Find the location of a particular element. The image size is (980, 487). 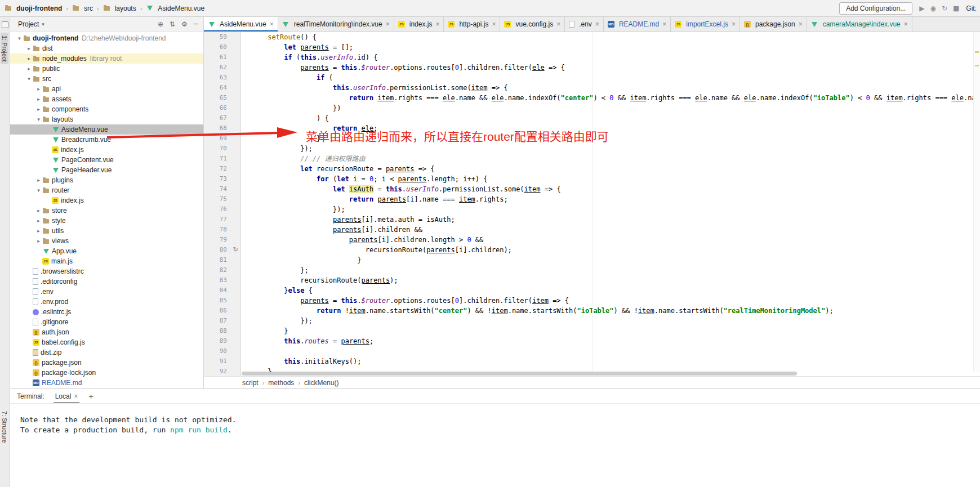

line-number-76: 76 is located at coordinates (222, 209).